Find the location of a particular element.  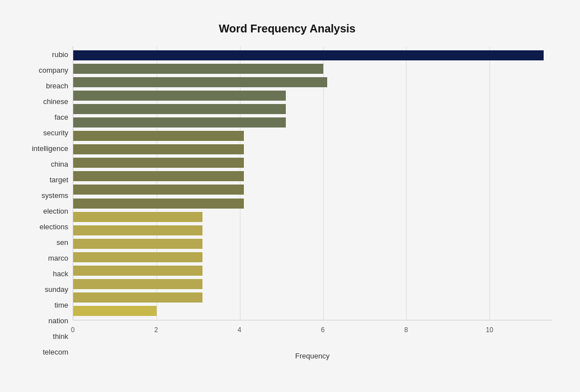

x-tick-label: 0 is located at coordinates (73, 330).